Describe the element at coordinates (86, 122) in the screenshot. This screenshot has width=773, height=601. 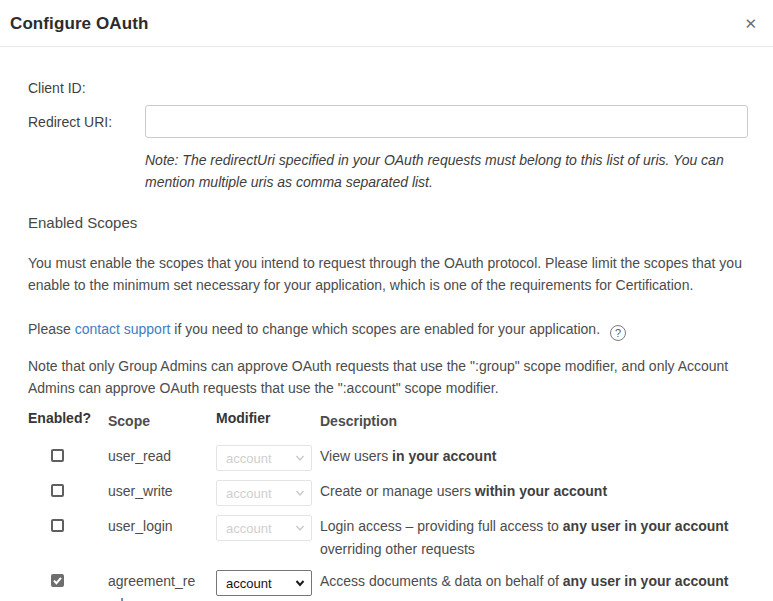
I see `redirect-uri-label: Redirect URI:` at that location.